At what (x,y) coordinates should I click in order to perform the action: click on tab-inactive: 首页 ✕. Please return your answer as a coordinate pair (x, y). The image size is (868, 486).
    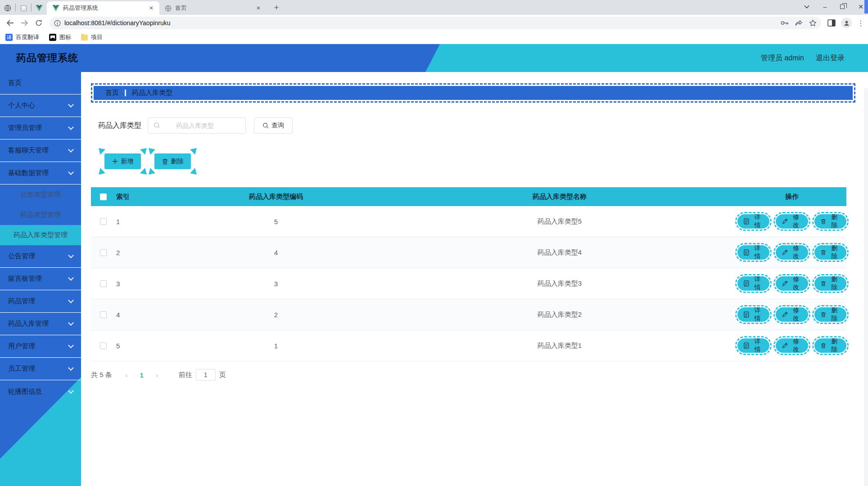
    Looking at the image, I should click on (213, 8).